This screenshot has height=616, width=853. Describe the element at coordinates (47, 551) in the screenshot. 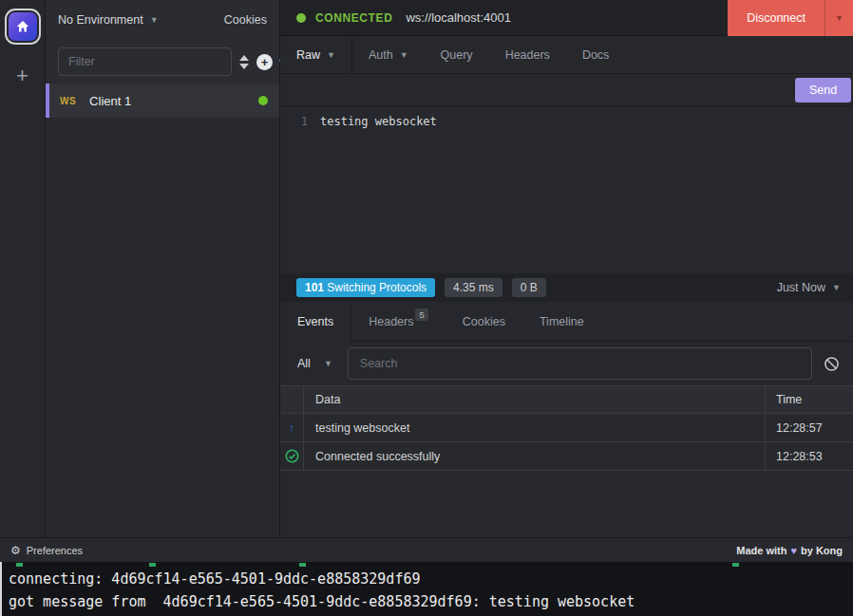

I see `preferences-button: ⚙ Preferences` at that location.